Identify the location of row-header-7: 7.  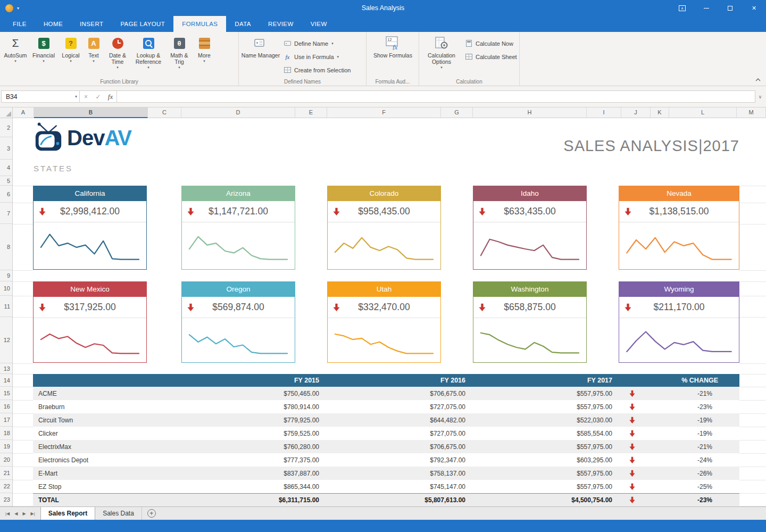
(6, 213).